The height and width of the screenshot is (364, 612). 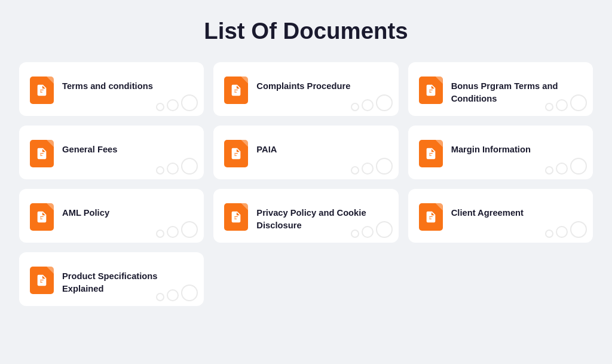 What do you see at coordinates (306, 216) in the screenshot?
I see `doc-card-privacy: Privacy Policy and Cookie Disclosure` at bounding box center [306, 216].